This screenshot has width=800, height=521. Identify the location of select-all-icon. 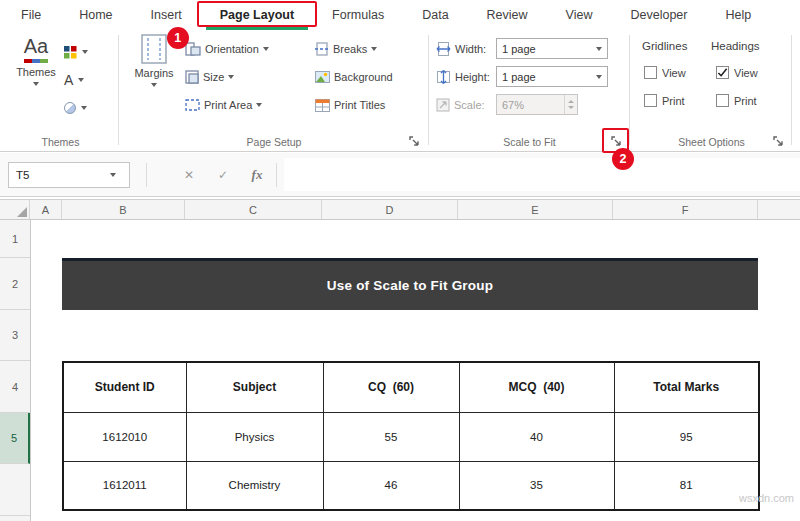
(22, 212).